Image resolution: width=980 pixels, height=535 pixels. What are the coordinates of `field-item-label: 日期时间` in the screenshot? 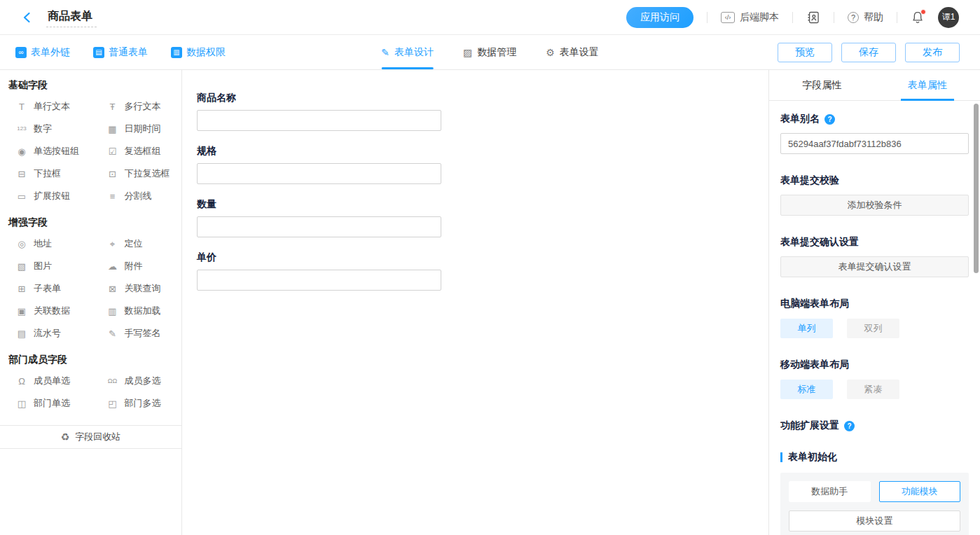 It's located at (143, 129).